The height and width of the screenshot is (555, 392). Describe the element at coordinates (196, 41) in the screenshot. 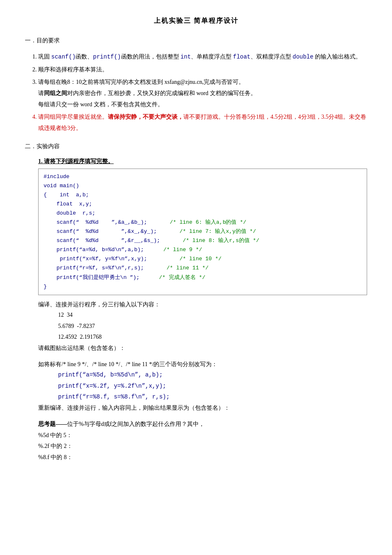

I see `section1-header: 一．目的要求` at that location.